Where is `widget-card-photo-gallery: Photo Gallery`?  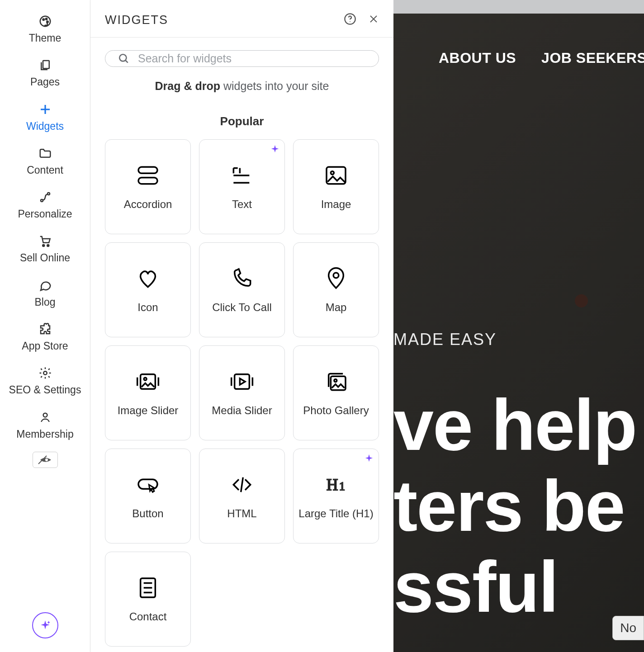
widget-card-photo-gallery: Photo Gallery is located at coordinates (336, 393).